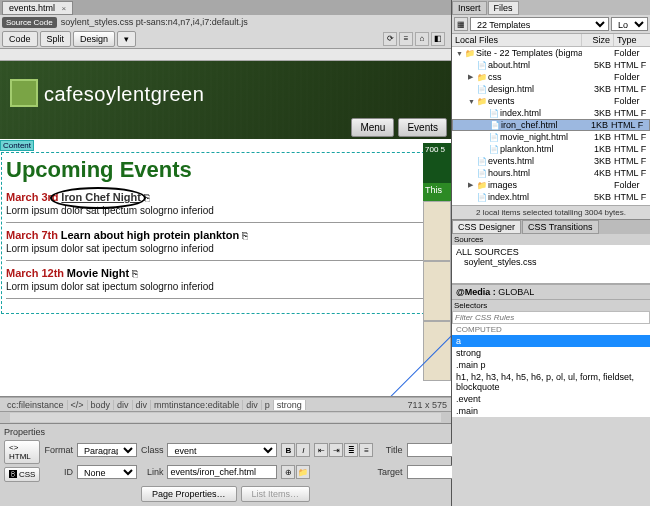 The image size is (650, 506). I want to click on close-icon: ×, so click(64, 8).